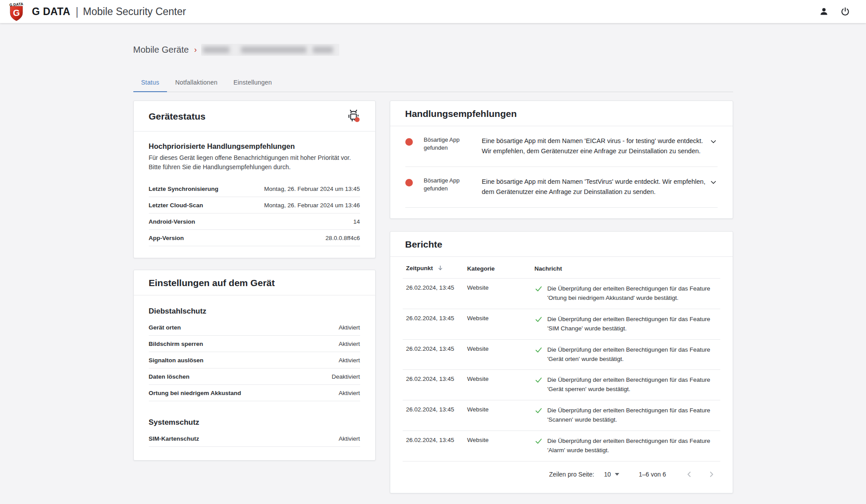 This screenshot has height=504, width=866. I want to click on rows-per-page-label: Zeilen pro Seite:, so click(571, 474).